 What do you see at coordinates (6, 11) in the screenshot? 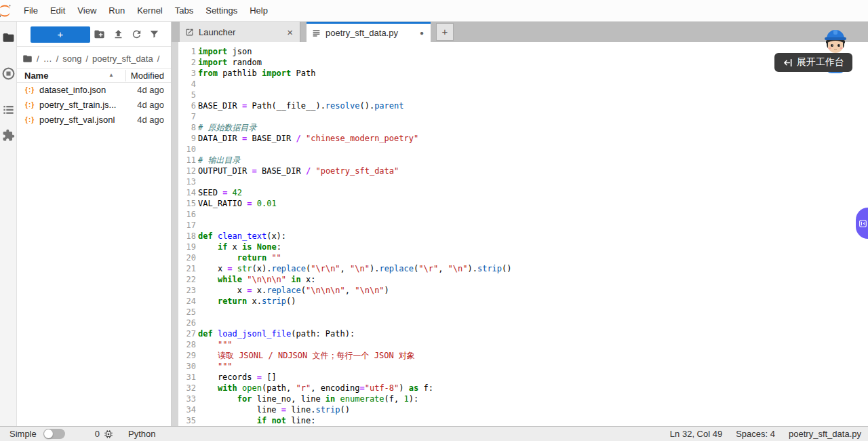
I see `jupyter-logo-icon` at bounding box center [6, 11].